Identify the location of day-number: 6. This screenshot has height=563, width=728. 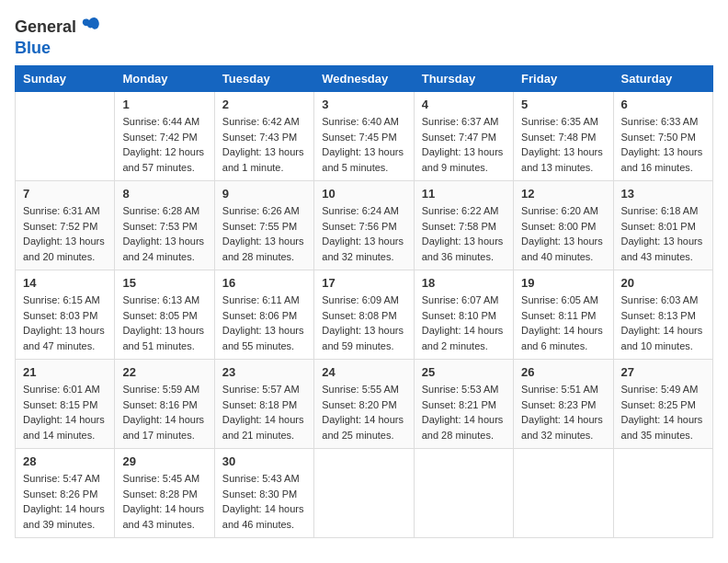
(664, 105).